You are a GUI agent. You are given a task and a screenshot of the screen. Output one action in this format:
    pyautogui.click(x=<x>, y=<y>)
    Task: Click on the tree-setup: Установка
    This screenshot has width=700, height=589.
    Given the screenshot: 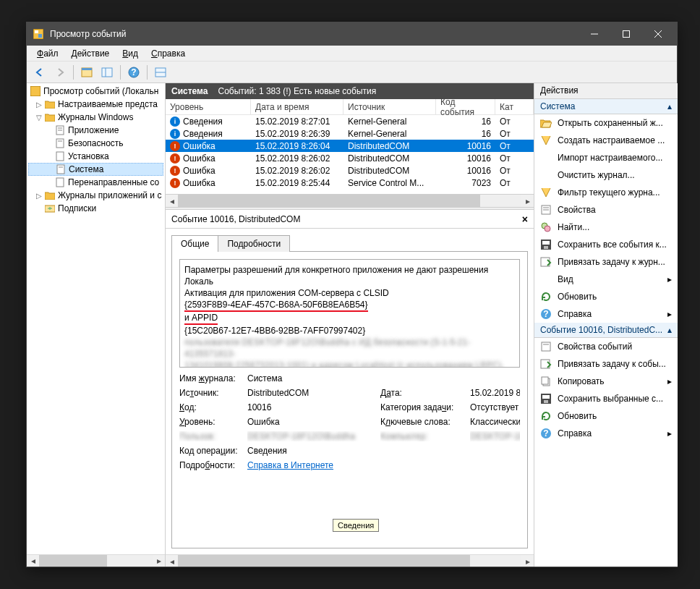 What is the action you would take?
    pyautogui.click(x=95, y=156)
    